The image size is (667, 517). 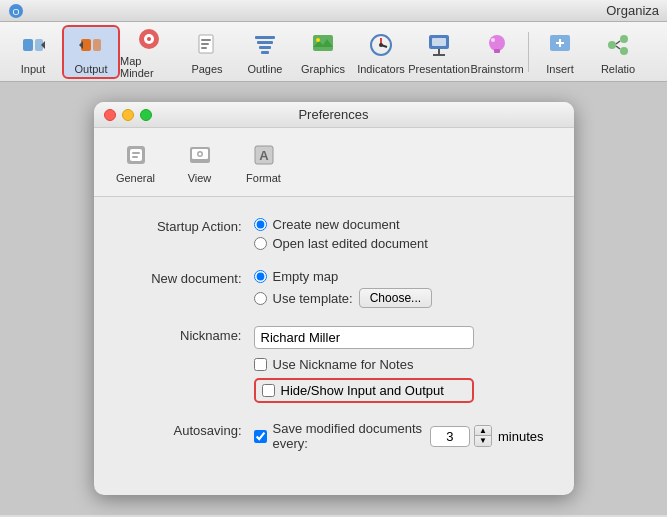 I want to click on empty-map-label: Empty map, so click(x=306, y=276).